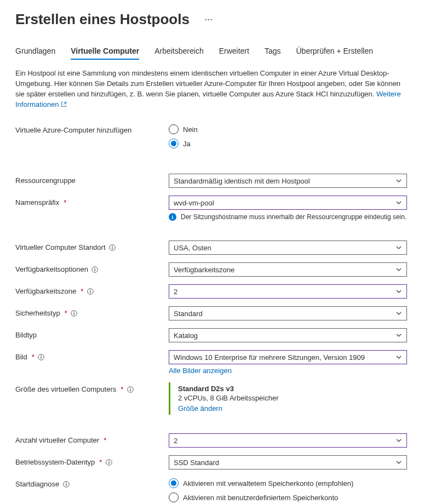 This screenshot has height=504, width=447. What do you see at coordinates (300, 483) in the screenshot?
I see `boot-diag-option-0: Aktivieren mit verwaltetem Speicherkonto…` at bounding box center [300, 483].